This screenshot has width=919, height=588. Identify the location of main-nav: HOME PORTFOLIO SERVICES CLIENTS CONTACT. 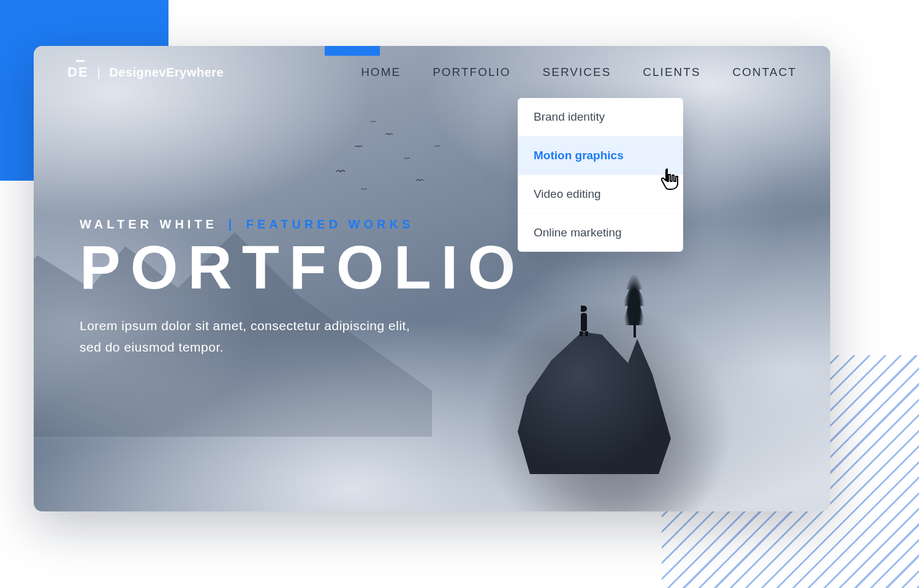
(578, 72).